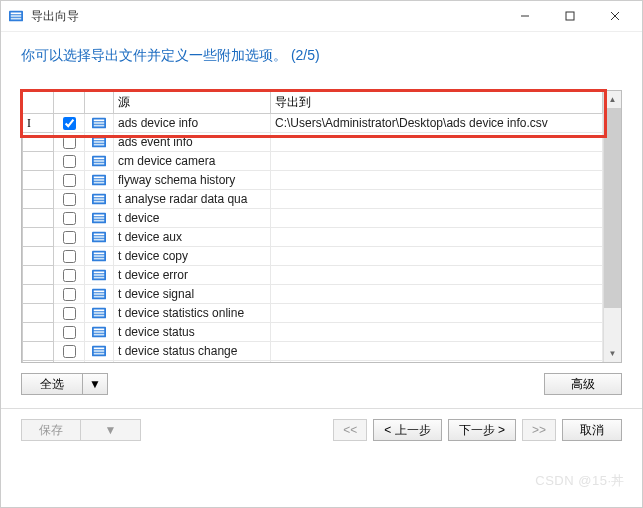 This screenshot has width=643, height=508. What do you see at coordinates (192, 314) in the screenshot?
I see `source-name-cell: t device statistics online` at bounding box center [192, 314].